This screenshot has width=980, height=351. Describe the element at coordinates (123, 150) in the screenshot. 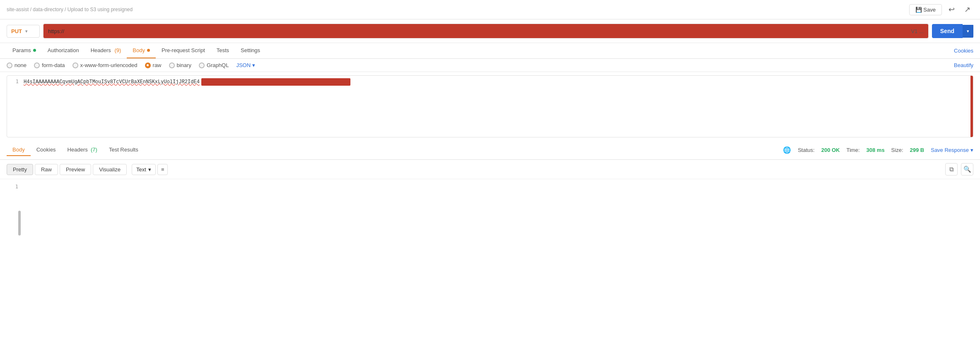

I see `resp-tab-test-results: Test Results` at that location.